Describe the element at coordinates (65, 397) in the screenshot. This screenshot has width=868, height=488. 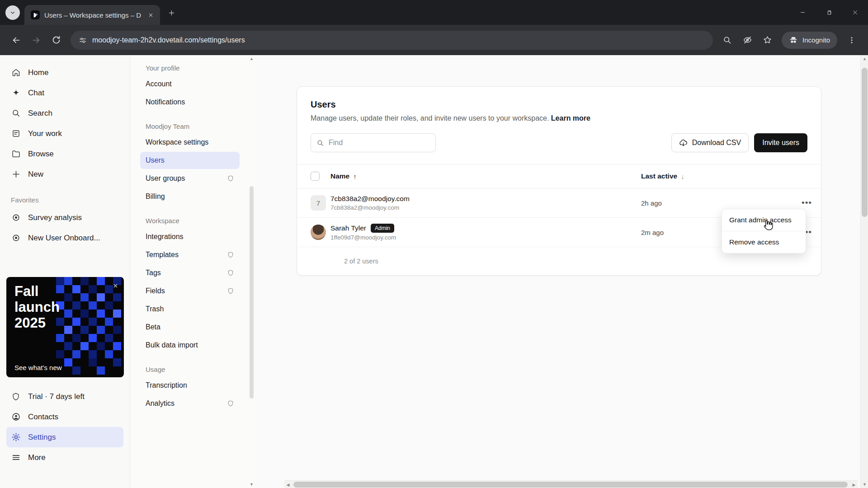
I see `sidebar-item-trial: Trial · 7 days left` at that location.